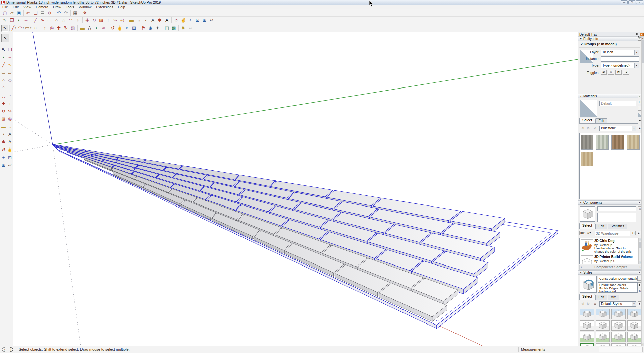 Image resolution: width=644 pixels, height=353 pixels. I want to click on close-button: ✕, so click(639, 2).